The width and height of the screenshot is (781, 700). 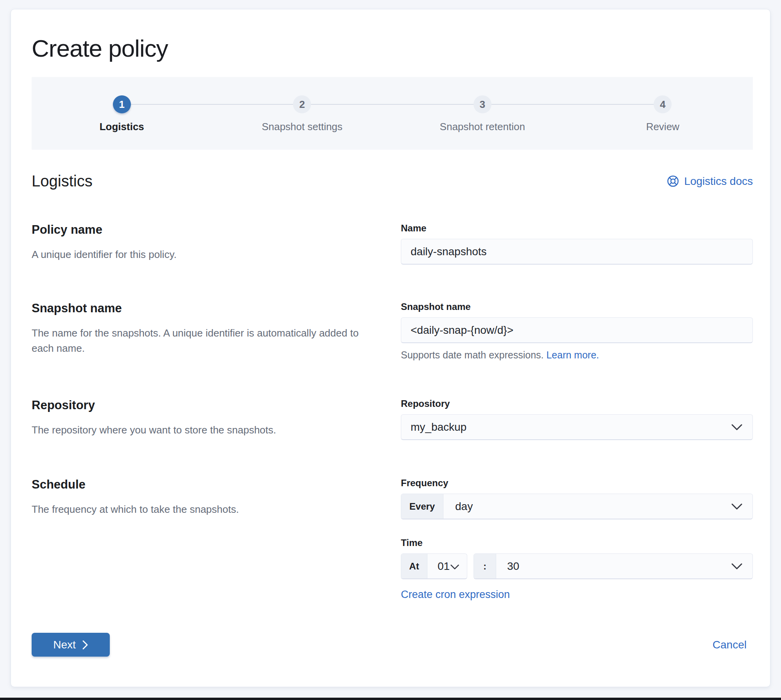 I want to click on frequency-prepend: Every, so click(x=422, y=507).